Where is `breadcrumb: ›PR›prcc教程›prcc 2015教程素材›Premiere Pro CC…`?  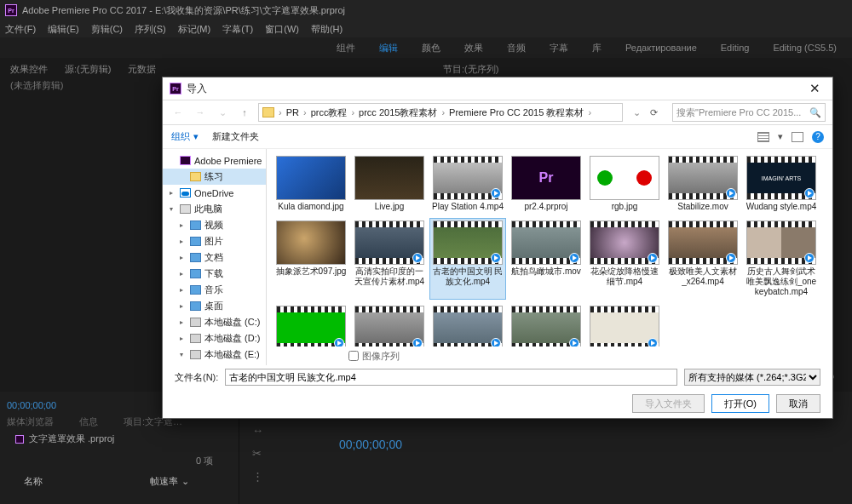
breadcrumb: ›PR›prcc教程›prcc 2015教程素材›Premiere Pro CC… is located at coordinates (440, 112).